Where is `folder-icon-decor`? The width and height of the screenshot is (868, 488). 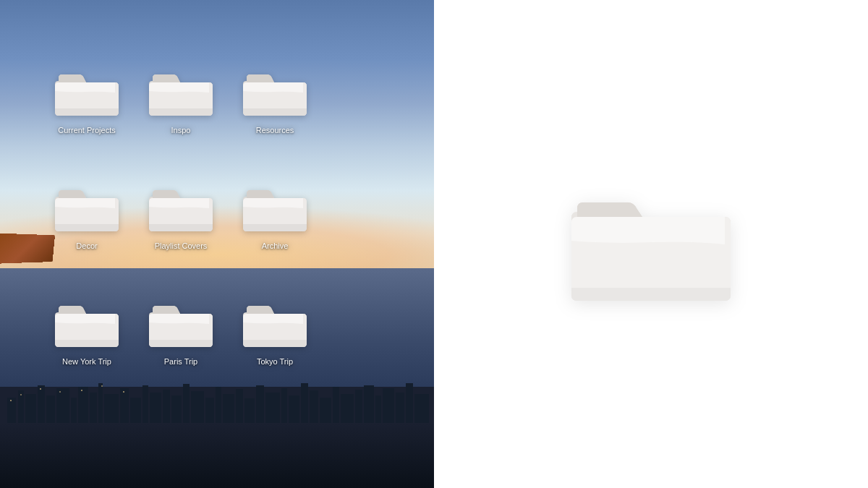
folder-icon-decor is located at coordinates (87, 208).